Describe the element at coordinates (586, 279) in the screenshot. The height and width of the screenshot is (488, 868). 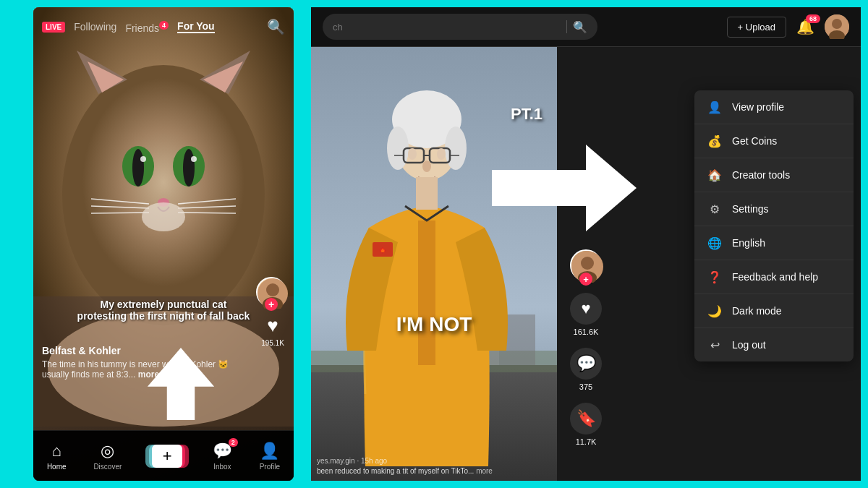
I see `desktop-follow-button: +` at that location.